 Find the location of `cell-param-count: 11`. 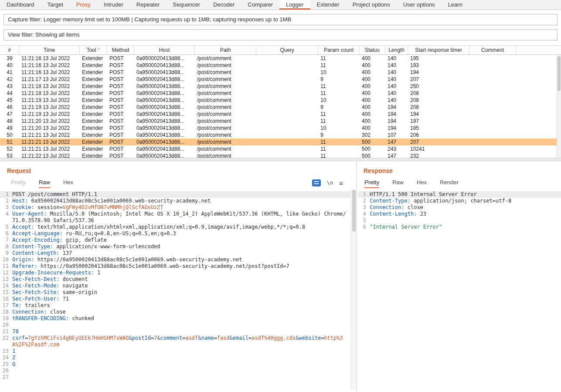

cell-param-count: 11 is located at coordinates (339, 58).